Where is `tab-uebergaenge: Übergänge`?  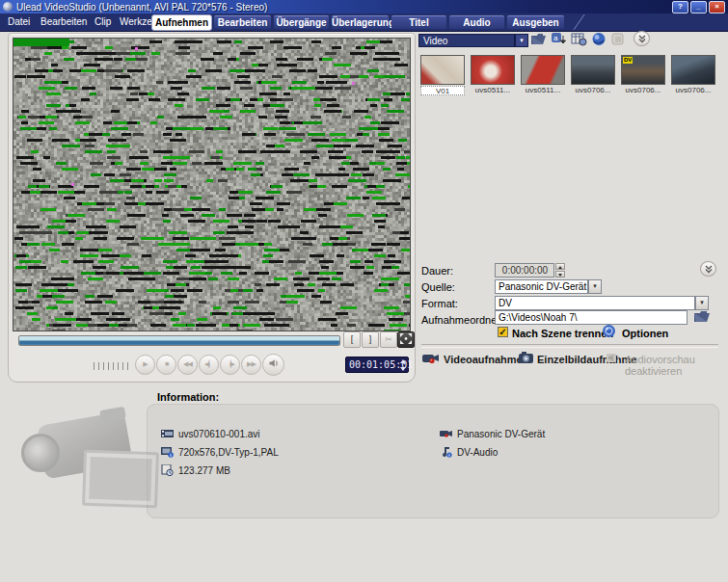
tab-uebergaenge: Übergänge is located at coordinates (301, 22).